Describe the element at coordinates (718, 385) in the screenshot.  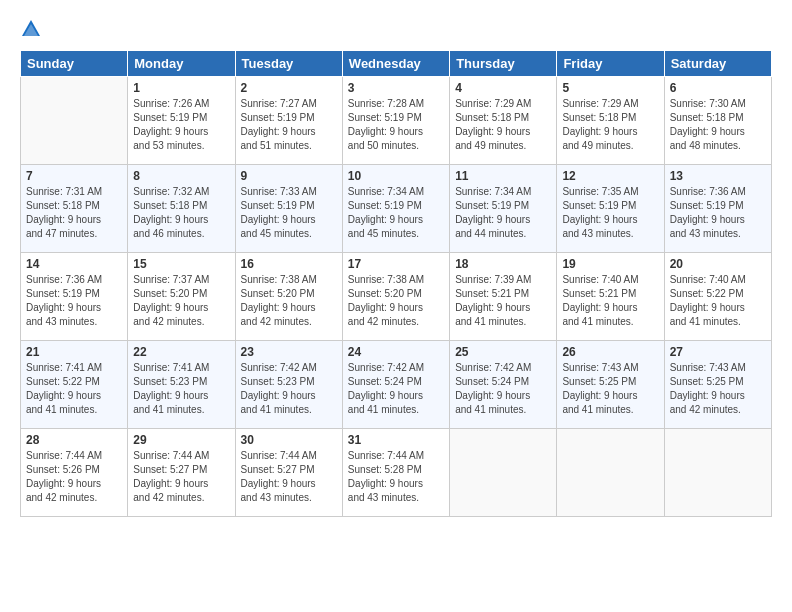
I see `day-cell: 27Sunrise: 7:43 AM Sunset: 5:25 PM Dayli…` at that location.